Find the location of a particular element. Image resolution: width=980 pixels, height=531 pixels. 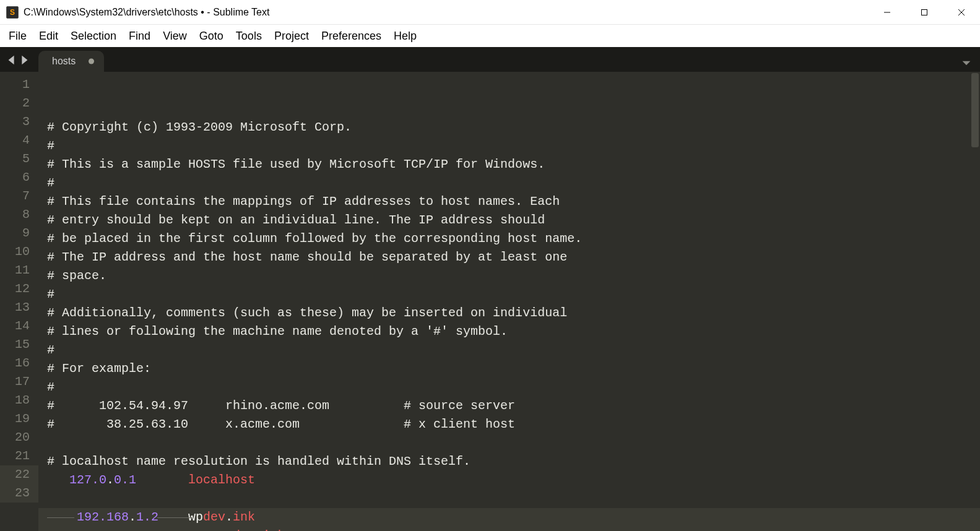

code-token: # localhost name resolution is handled w… is located at coordinates (259, 462).